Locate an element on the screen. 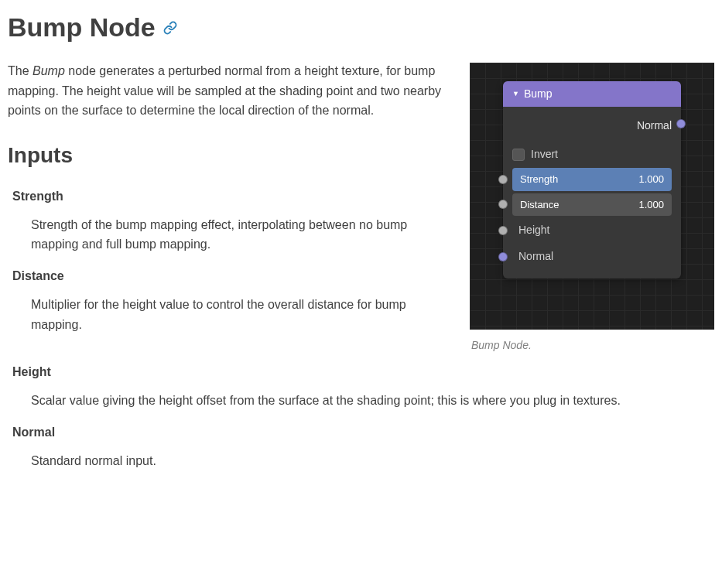 Image resolution: width=722 pixels, height=588 pixels. term-strength: Strength is located at coordinates (231, 197).